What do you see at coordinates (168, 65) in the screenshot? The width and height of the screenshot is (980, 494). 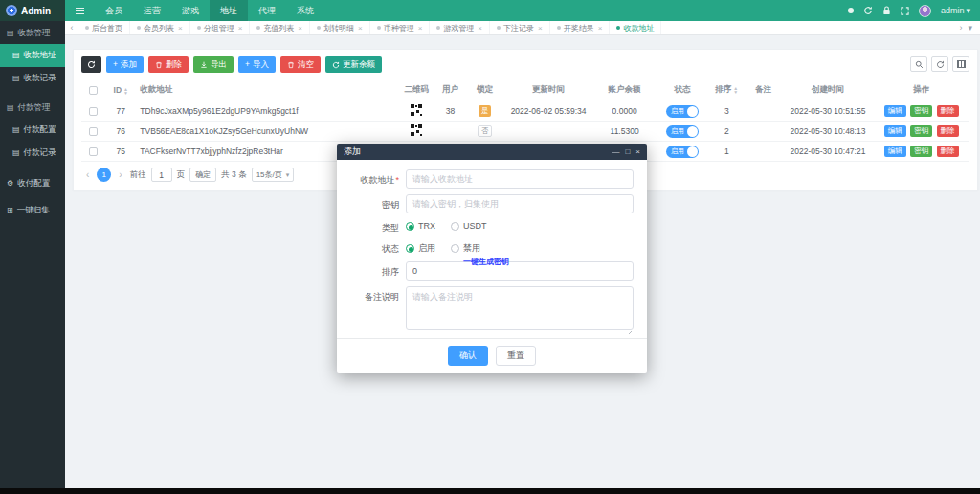 I see `delete-button: 删除` at bounding box center [168, 65].